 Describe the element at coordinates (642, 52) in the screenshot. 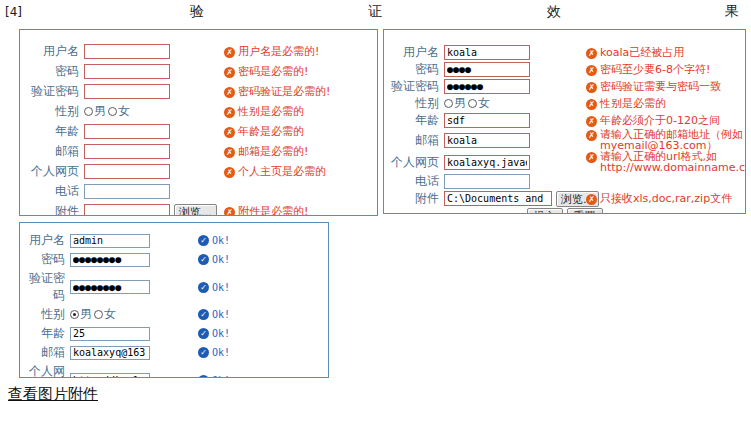

I see `error-message: koala已经被占用` at that location.